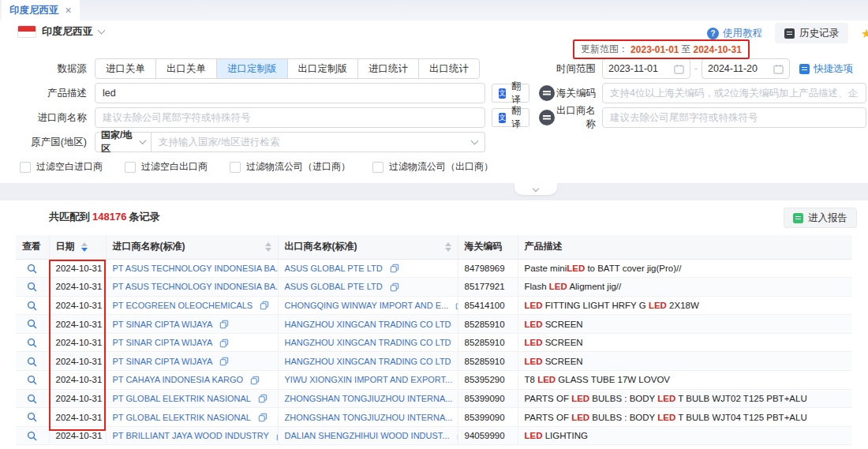 This screenshot has height=449, width=868. Describe the element at coordinates (685, 268) in the screenshot. I see `product-cell: Paste miniLED to BATT cover jig(Pro)//` at that location.